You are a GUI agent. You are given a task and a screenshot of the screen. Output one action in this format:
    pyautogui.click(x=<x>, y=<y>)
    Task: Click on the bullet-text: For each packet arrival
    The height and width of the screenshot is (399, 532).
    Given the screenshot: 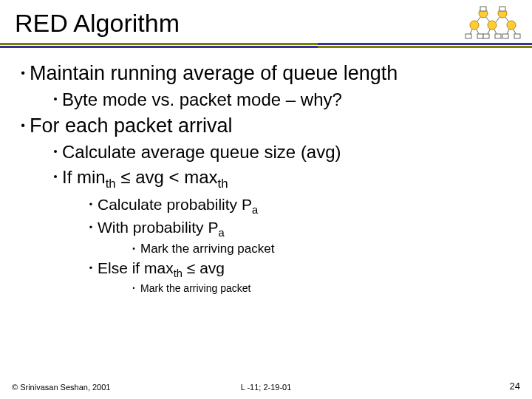 What is the action you would take?
    pyautogui.click(x=132, y=126)
    